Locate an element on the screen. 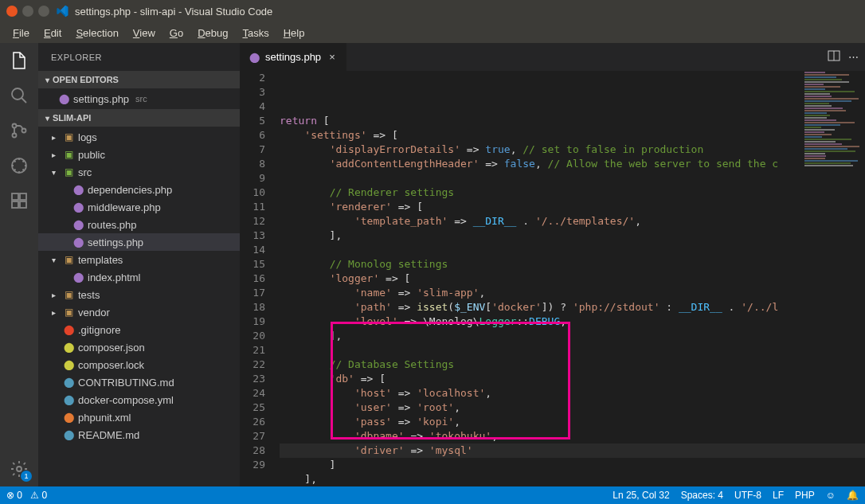 This screenshot has width=865, height=504. status-errors: ⊗ 0 is located at coordinates (14, 495).